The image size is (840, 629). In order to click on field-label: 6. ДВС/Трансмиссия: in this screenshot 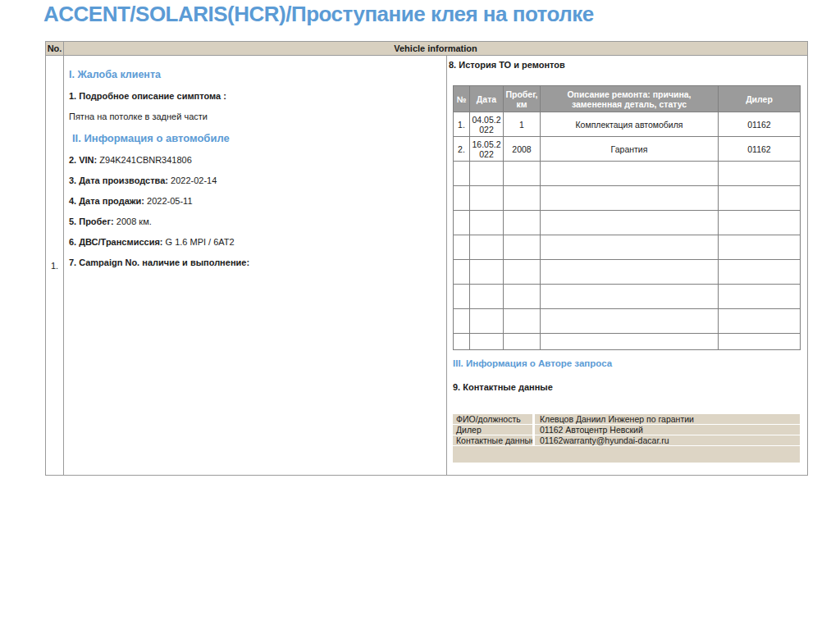, I will do `click(116, 242)`.